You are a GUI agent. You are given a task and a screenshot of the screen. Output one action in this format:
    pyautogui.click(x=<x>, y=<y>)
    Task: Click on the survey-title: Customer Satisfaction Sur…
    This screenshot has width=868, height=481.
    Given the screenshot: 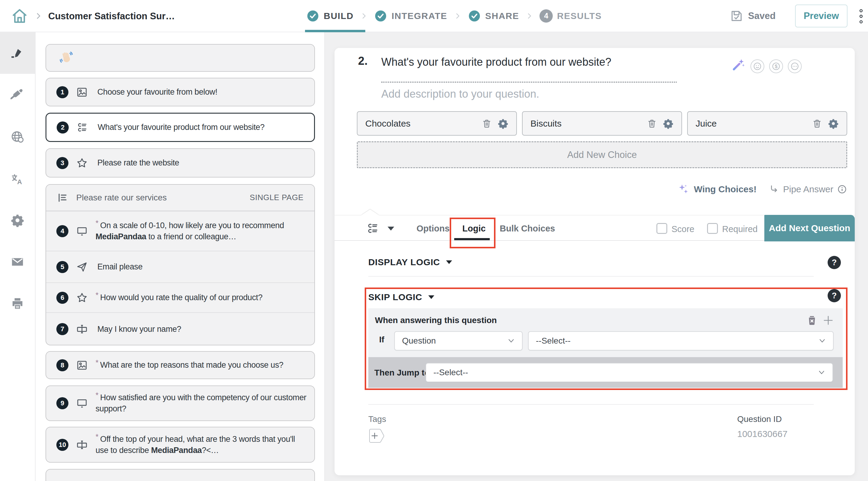 What is the action you would take?
    pyautogui.click(x=112, y=16)
    